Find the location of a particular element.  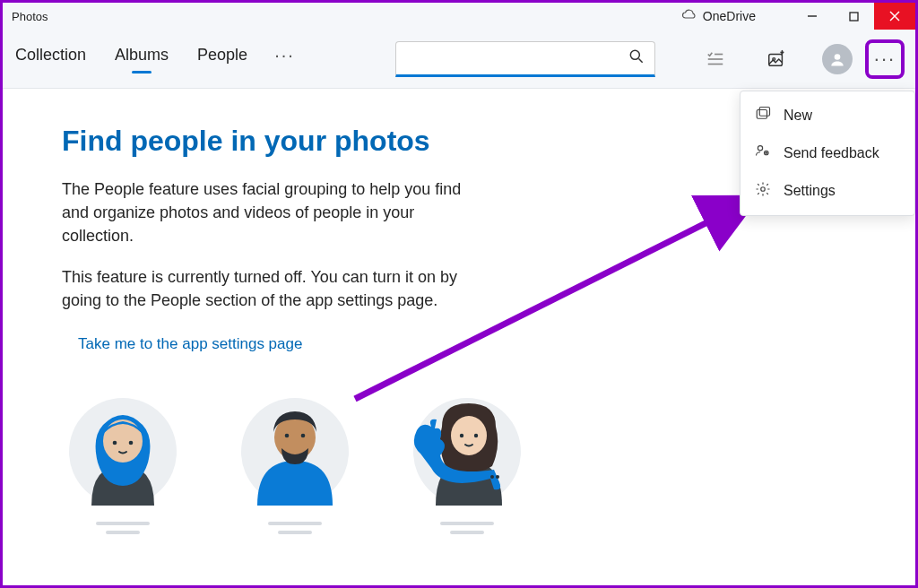

cloud-icon is located at coordinates (689, 16).